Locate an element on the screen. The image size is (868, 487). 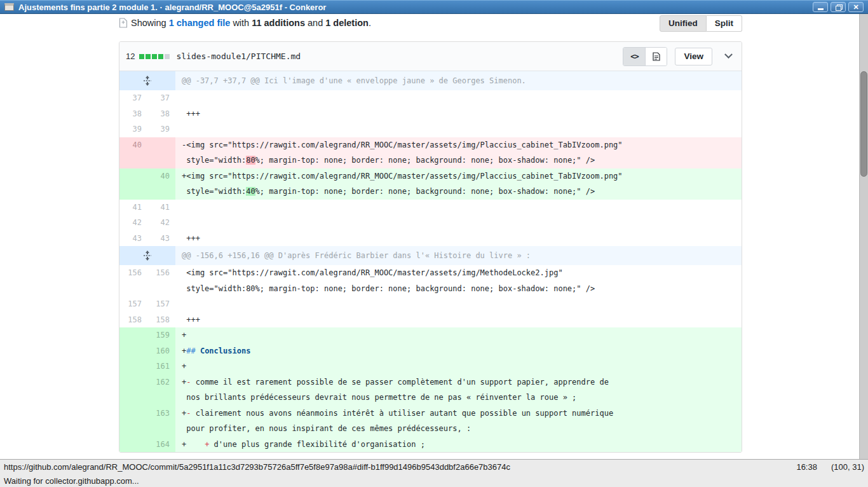
code-line: +<img src="https://rawgit.com/alegrand/R… is located at coordinates (461, 177).